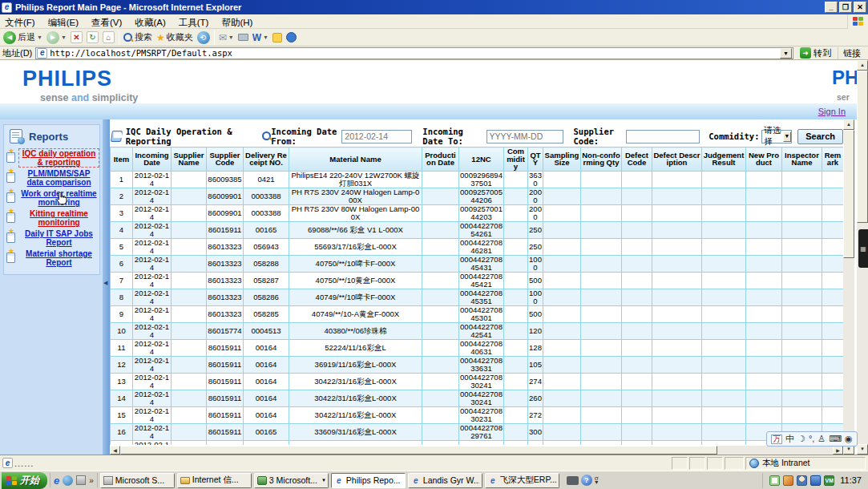 This screenshot has width=868, height=489. What do you see at coordinates (138, 37) in the screenshot?
I see `search-button: 搜索` at bounding box center [138, 37].